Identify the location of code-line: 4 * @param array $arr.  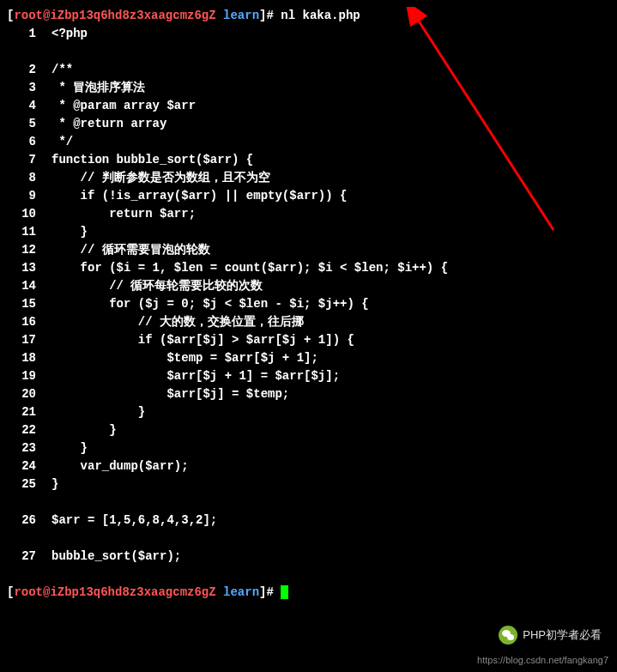
(309, 106).